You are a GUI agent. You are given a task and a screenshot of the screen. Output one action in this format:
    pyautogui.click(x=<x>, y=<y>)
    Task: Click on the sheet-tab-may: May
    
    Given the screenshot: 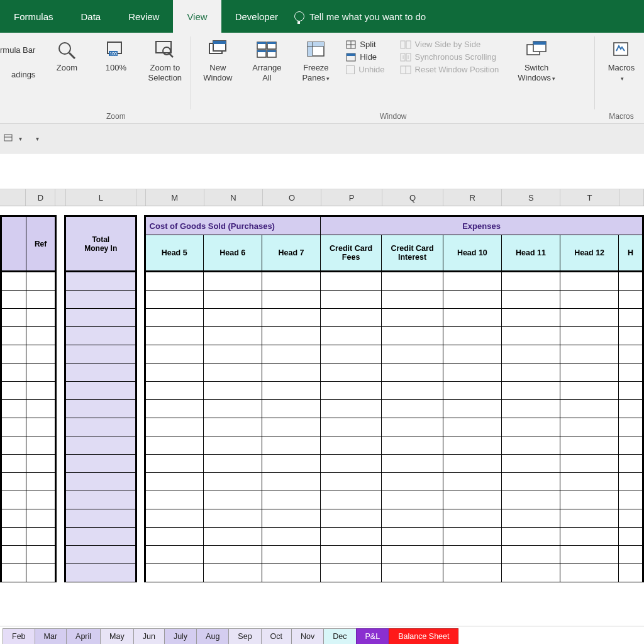 What is the action you would take?
    pyautogui.click(x=117, y=636)
    